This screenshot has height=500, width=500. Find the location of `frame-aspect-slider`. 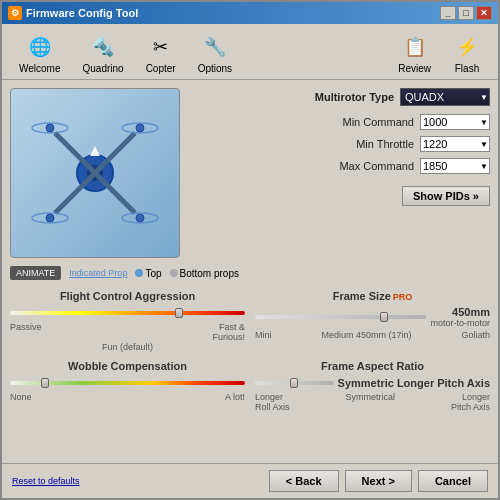

frame-aspect-slider is located at coordinates (294, 383).